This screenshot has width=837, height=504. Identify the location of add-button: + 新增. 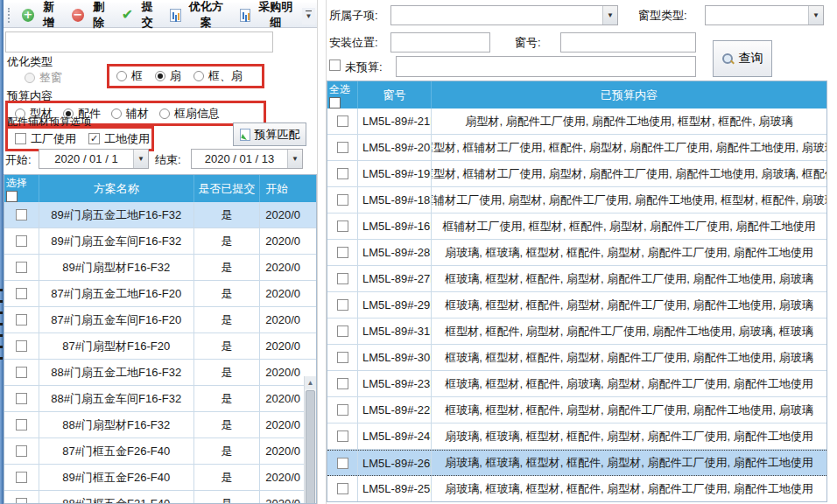
(40, 16).